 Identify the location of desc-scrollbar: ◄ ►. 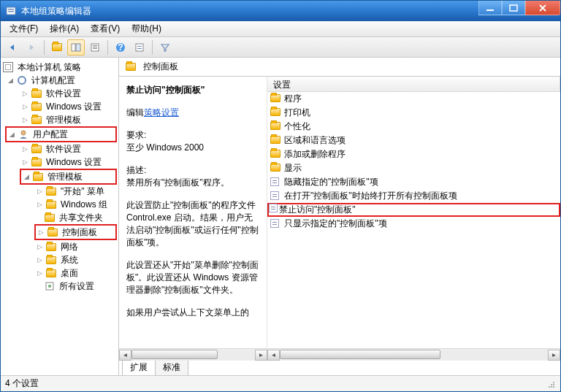
(193, 355).